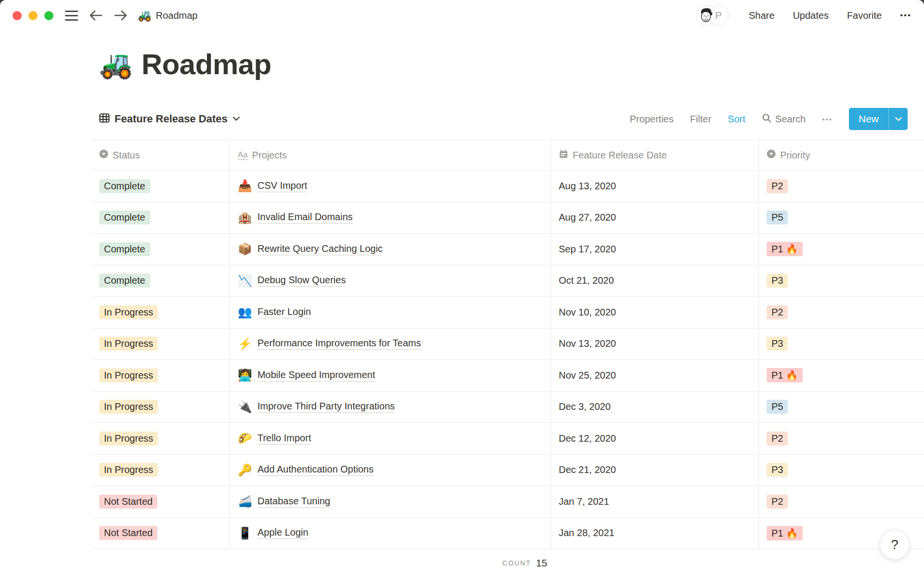  What do you see at coordinates (316, 470) in the screenshot?
I see `project-link: Add Authentication Options` at bounding box center [316, 470].